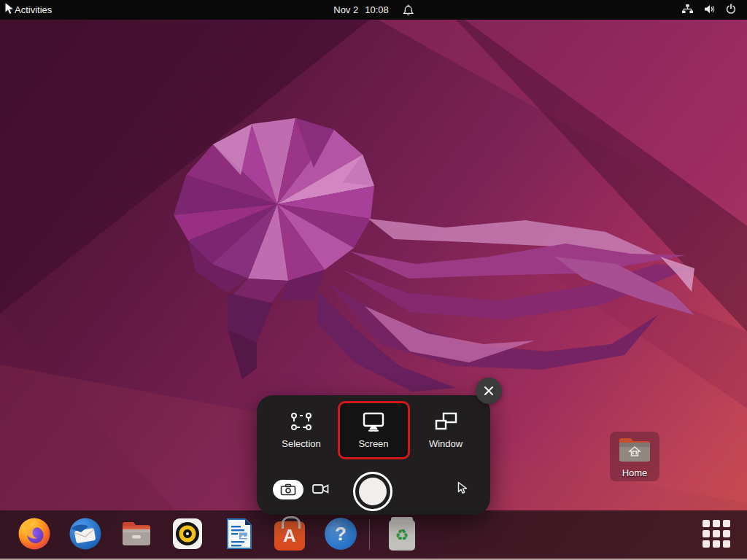  Describe the element at coordinates (731, 10) in the screenshot. I see `power-icon` at that location.